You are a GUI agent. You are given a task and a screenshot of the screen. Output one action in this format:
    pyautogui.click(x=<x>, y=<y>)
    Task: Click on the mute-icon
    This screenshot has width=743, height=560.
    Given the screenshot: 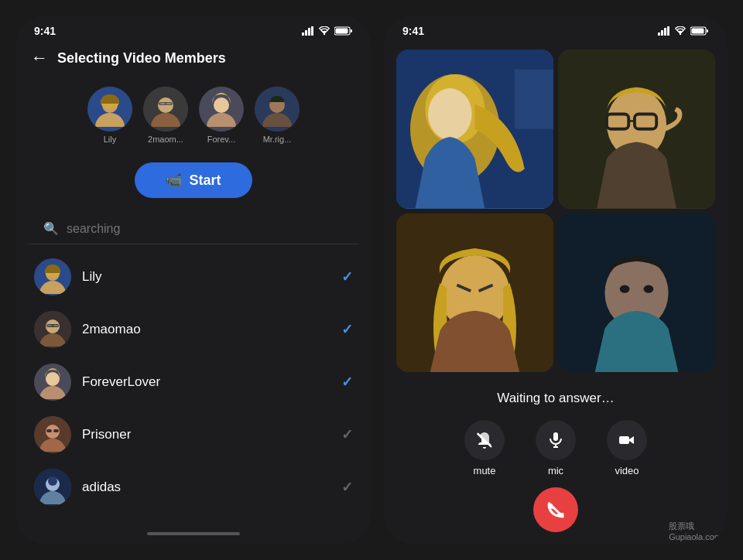 What is the action you would take?
    pyautogui.click(x=484, y=440)
    